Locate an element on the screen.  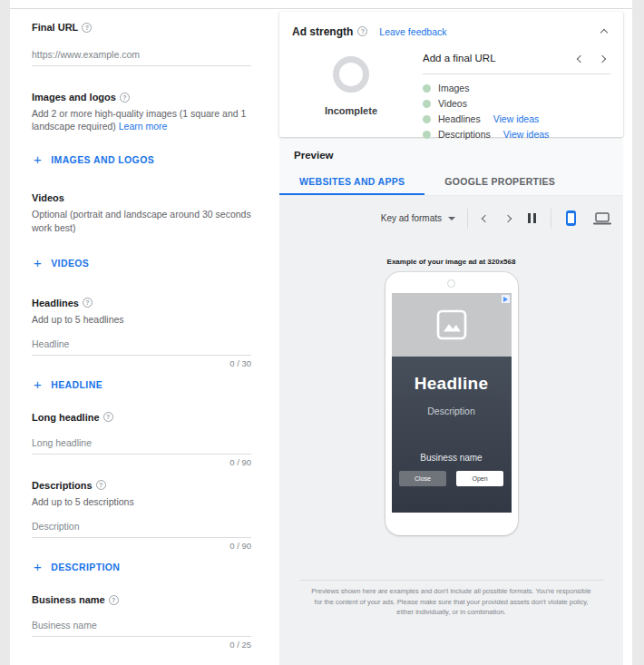
descriptions-label-text: Descriptions is located at coordinates (62, 485).